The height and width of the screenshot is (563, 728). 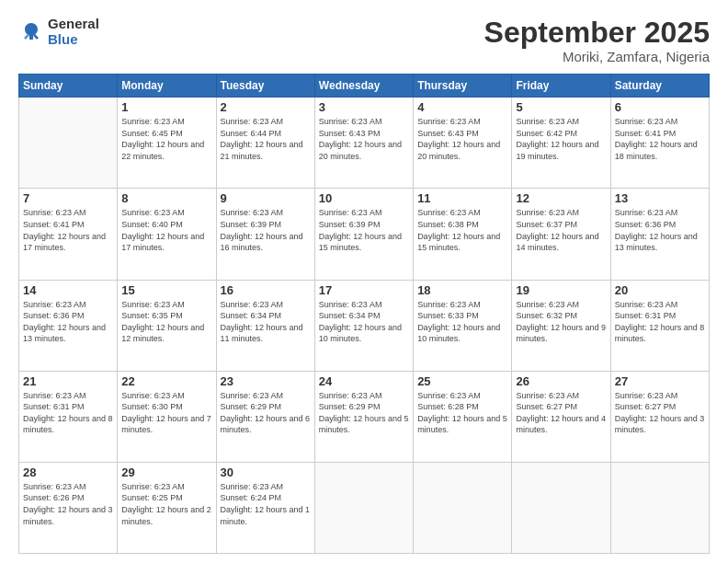 I want to click on header-saturday: Saturday, so click(x=660, y=86).